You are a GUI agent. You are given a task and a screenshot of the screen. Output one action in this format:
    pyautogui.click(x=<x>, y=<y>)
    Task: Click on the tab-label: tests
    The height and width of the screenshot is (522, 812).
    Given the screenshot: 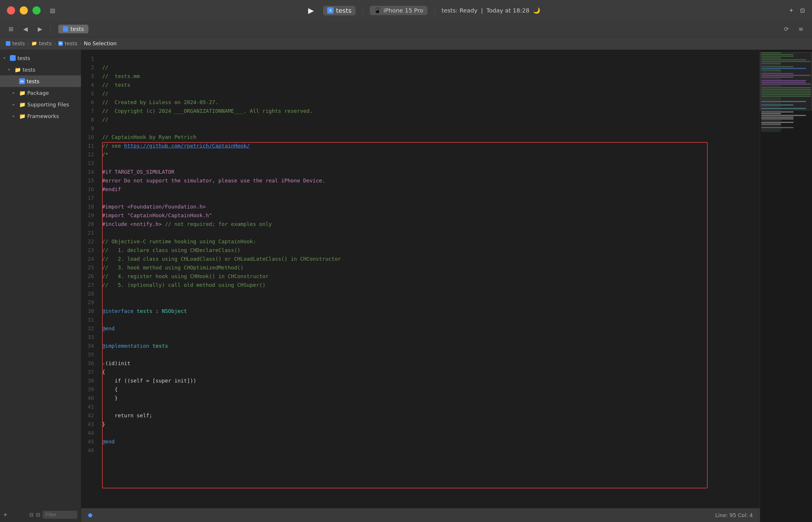 What is the action you would take?
    pyautogui.click(x=77, y=29)
    